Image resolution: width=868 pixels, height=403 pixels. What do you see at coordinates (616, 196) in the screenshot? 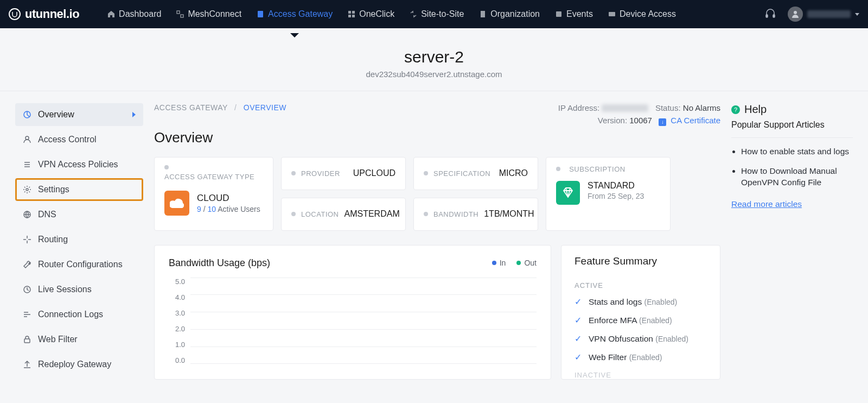
I see `subscription-date: From 25 Sep, 23` at bounding box center [616, 196].